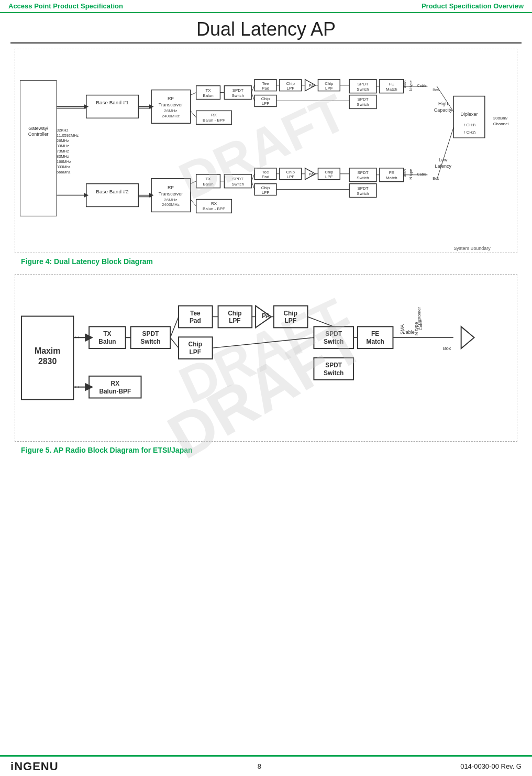 This screenshot has height=776, width=532. What do you see at coordinates (266, 6) in the screenshot?
I see `page-header: Access Point Product Specification Produ…` at bounding box center [266, 6].